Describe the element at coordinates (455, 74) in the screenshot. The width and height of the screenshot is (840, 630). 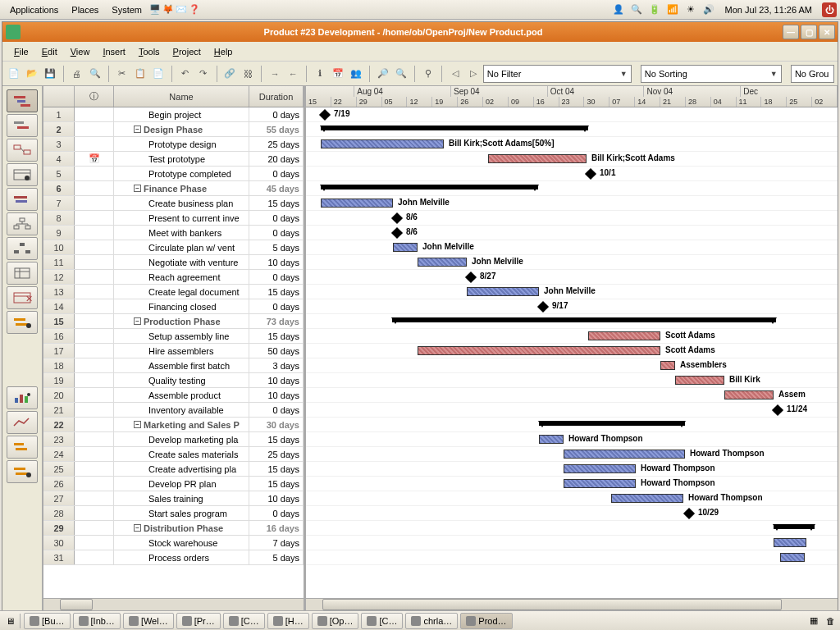
I see `prev-icon: ◁` at that location.